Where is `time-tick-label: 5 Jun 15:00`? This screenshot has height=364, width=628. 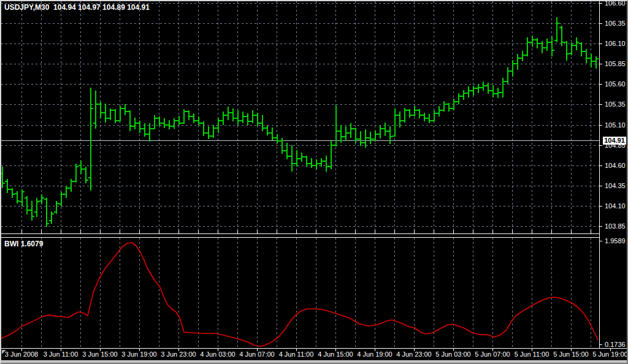
time-tick-label: 5 Jun 15:00 is located at coordinates (571, 354).